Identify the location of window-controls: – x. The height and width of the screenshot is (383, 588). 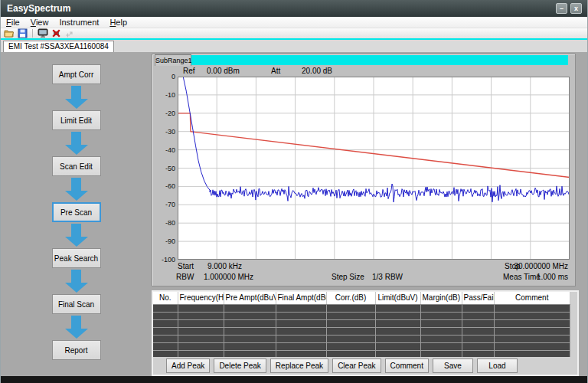
(569, 8).